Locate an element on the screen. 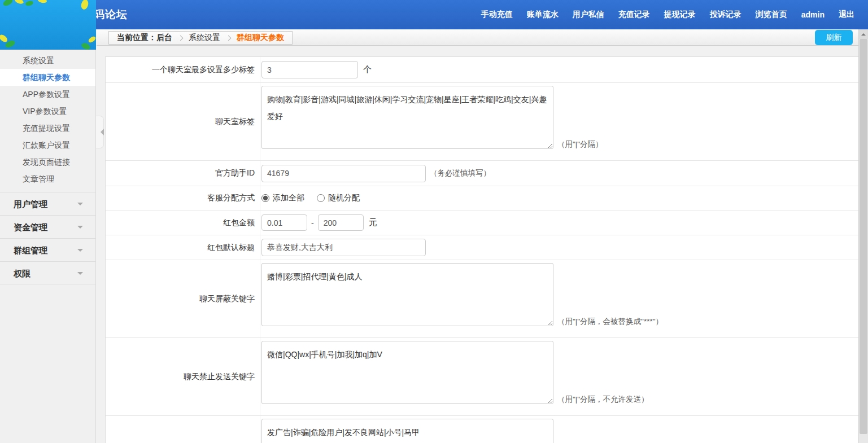 This screenshot has width=868, height=443. redpacket-min-input is located at coordinates (285, 222).